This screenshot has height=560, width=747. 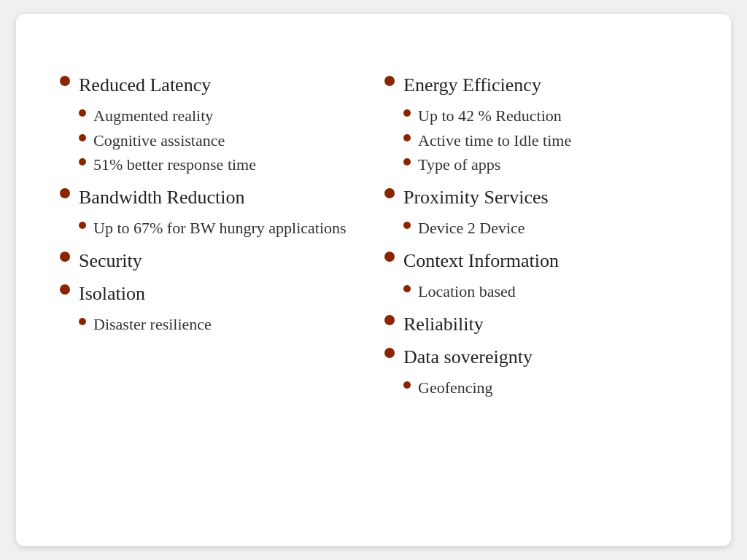 I want to click on sub-list-context-information: Location based, so click(x=546, y=293).